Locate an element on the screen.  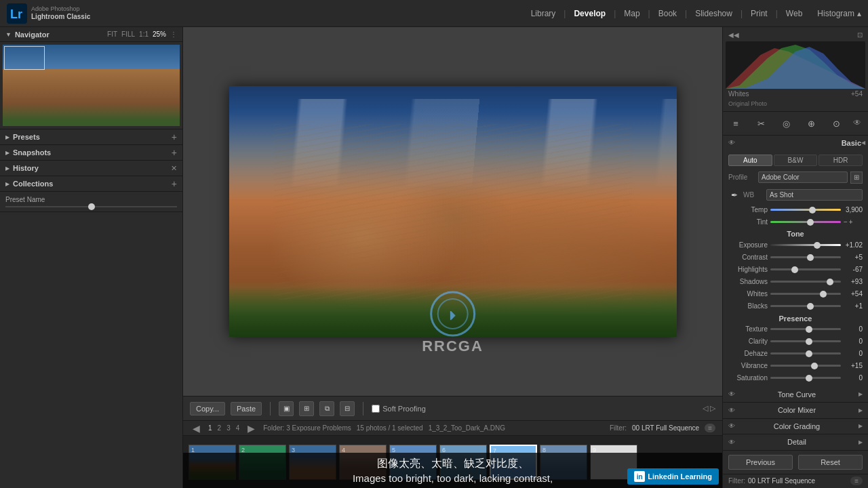
zoom-1to1: 1:1 is located at coordinates (144, 34).